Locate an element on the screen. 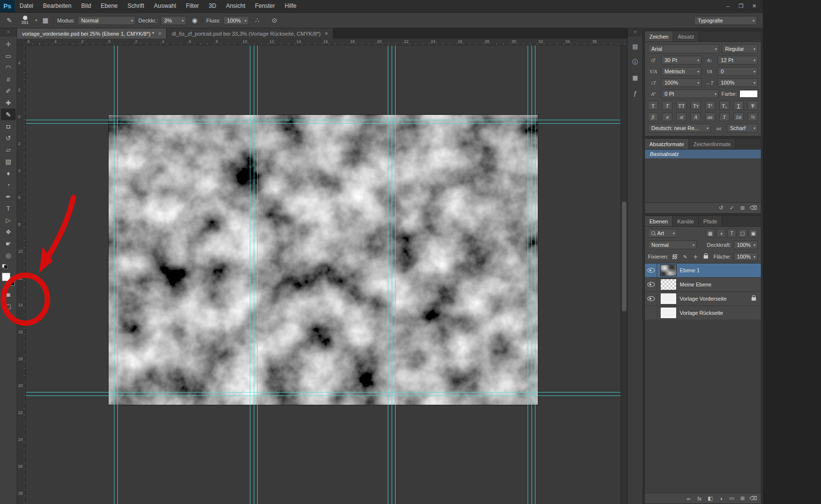 Image resolution: width=821 pixels, height=504 pixels. layer-name: Vorlage Rückseite is located at coordinates (701, 313).